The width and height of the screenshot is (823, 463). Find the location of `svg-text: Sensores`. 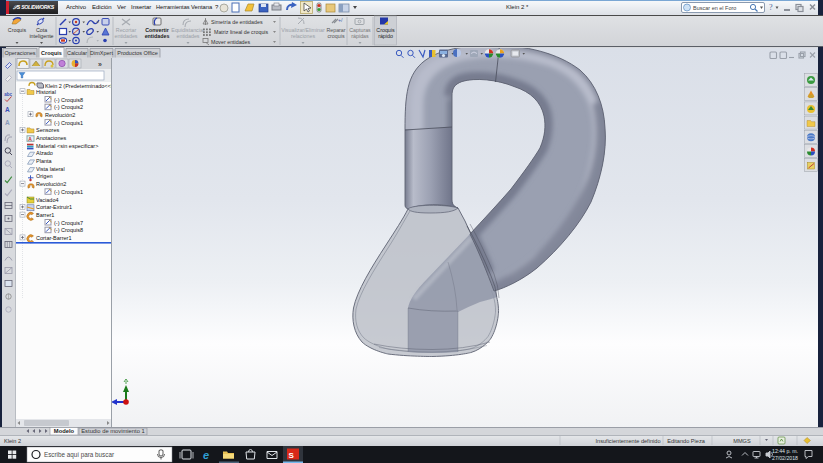

svg-text: Sensores is located at coordinates (48, 130).